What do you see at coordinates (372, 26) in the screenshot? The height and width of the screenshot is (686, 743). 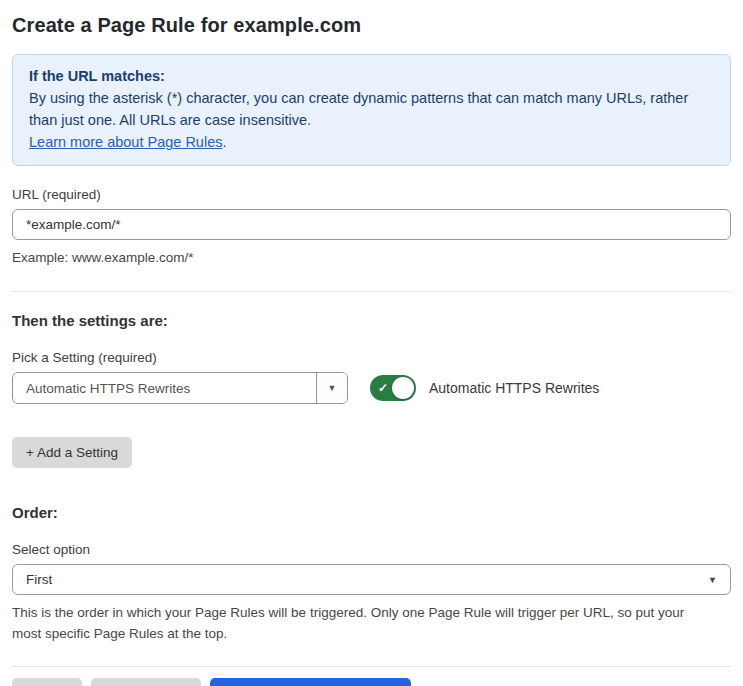 I see `page-title: Create a Page Rule for example.com` at bounding box center [372, 26].